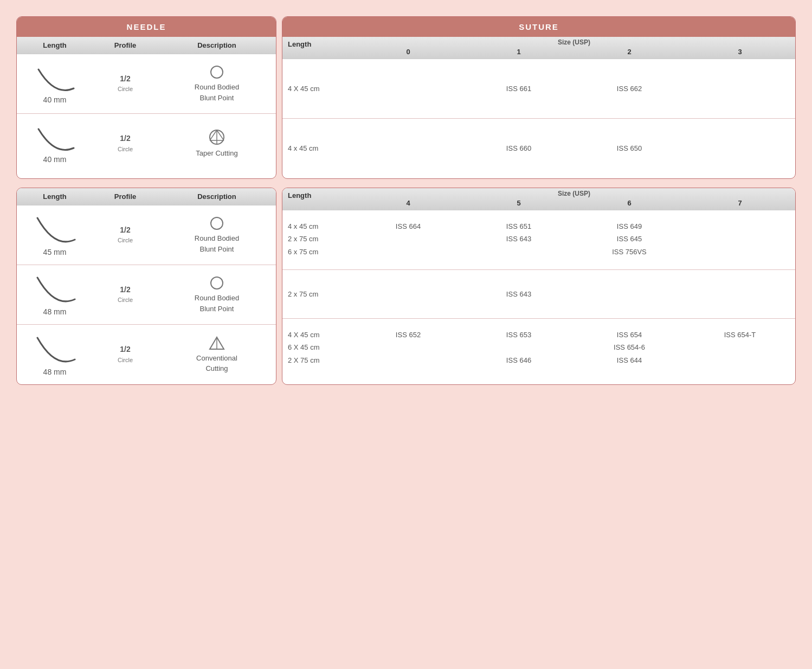 Image resolution: width=812 pixels, height=669 pixels. Describe the element at coordinates (318, 199) in the screenshot. I see `suture-length-header-2: Length` at that location.